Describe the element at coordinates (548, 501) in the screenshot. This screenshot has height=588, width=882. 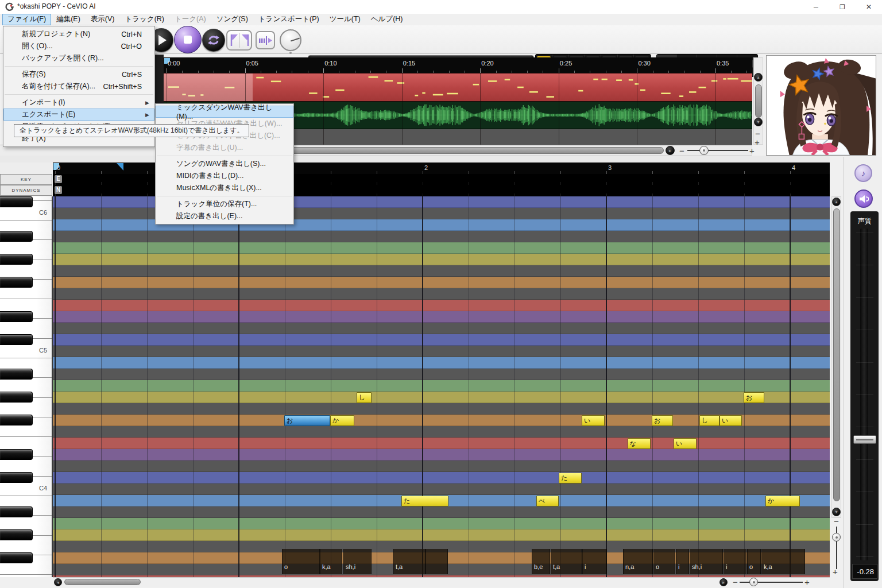
I see `note: べ` at that location.